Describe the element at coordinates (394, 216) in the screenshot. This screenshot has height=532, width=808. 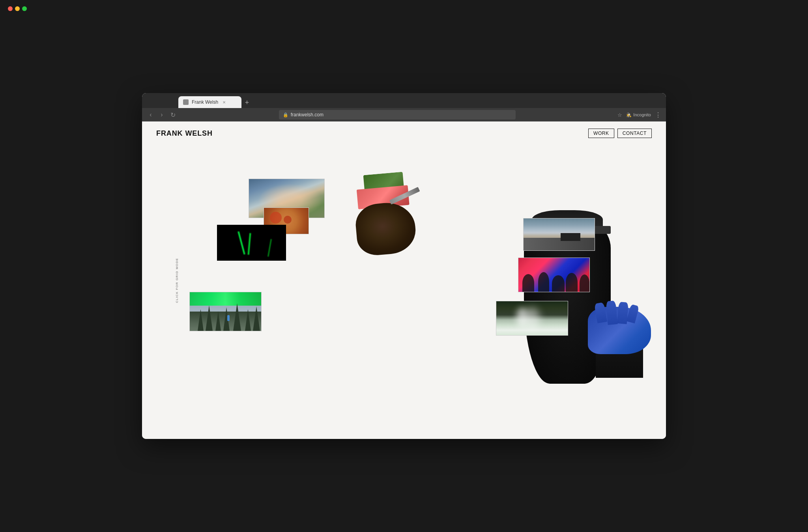
I see `image-clay-food` at that location.